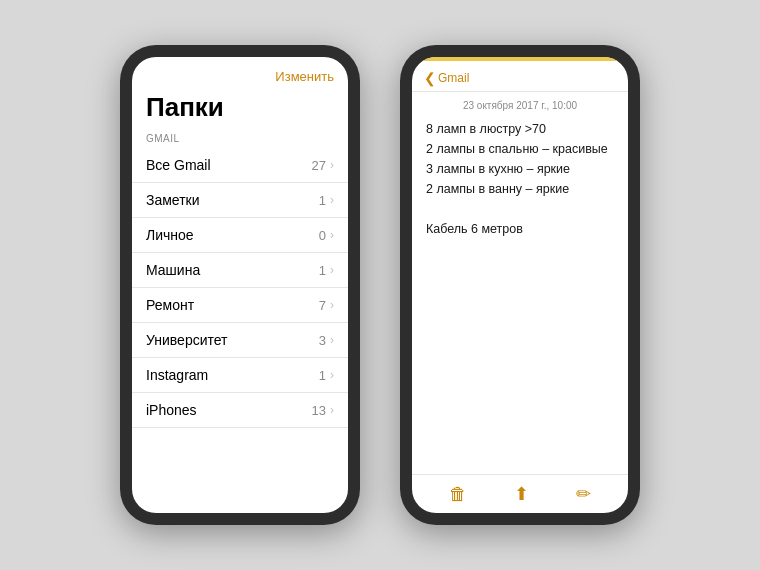 The height and width of the screenshot is (570, 760). Describe the element at coordinates (520, 106) in the screenshot. I see `note-date: 23 октября 2017 г., 10:00` at that location.